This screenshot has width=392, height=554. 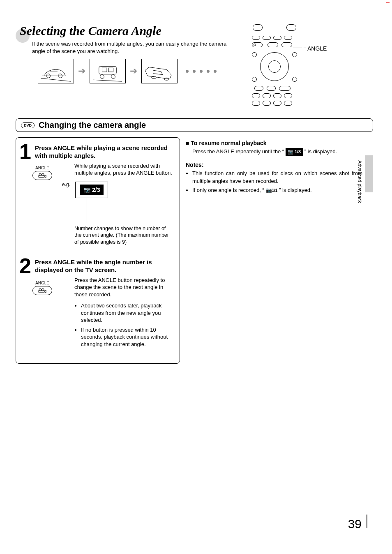 I want to click on resume-heading: To resume normal playback, so click(x=274, y=143).